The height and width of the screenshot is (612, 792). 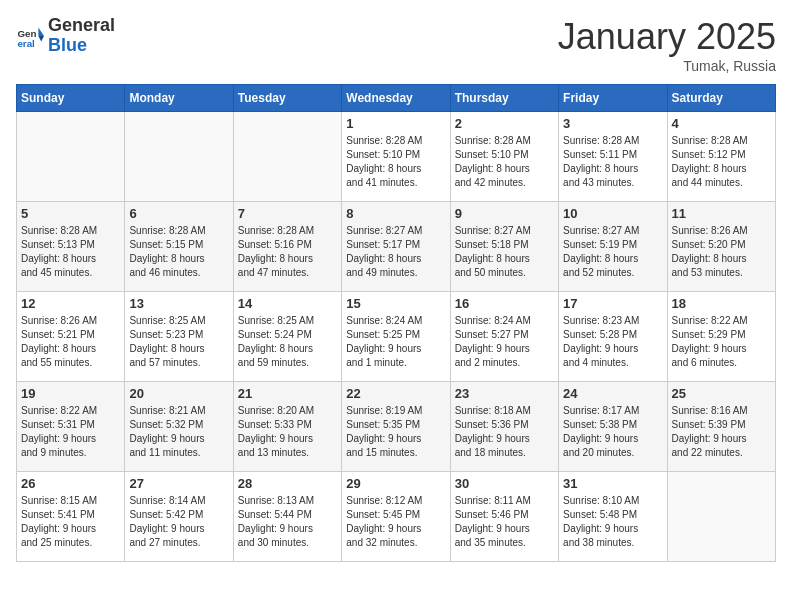 I want to click on calendar-row: 19Sunrise: 8:22 AM Sunset: 5:31 PM Dayli…, so click(x=396, y=427).